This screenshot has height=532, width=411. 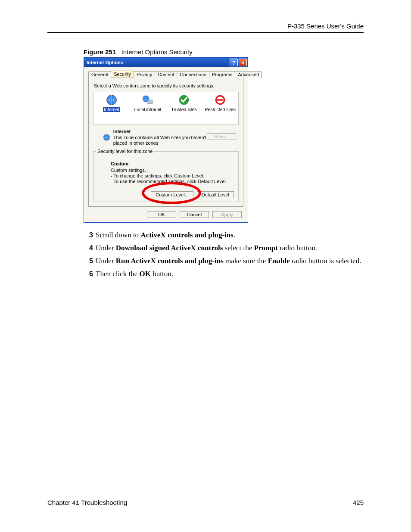 I want to click on step-3: 3 Scroll down to ActiveX controls and pl…, so click(x=224, y=235).